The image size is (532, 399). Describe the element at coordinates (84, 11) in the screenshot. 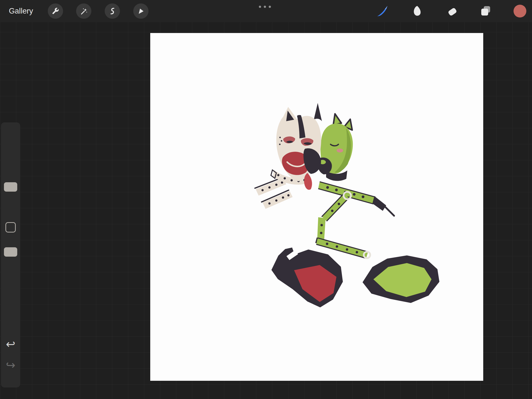

I see `magic-wand-icon` at that location.